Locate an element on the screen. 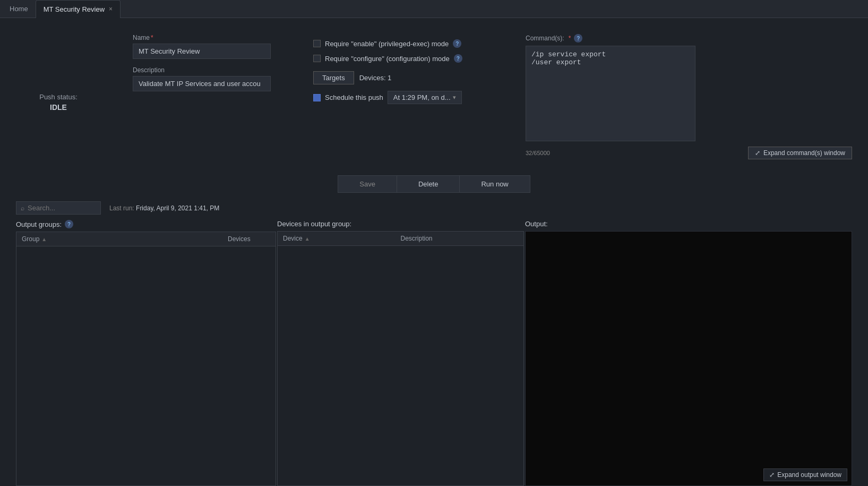  require-enable-row: Require "enable" (privileged-exec) mode … is located at coordinates (403, 44).